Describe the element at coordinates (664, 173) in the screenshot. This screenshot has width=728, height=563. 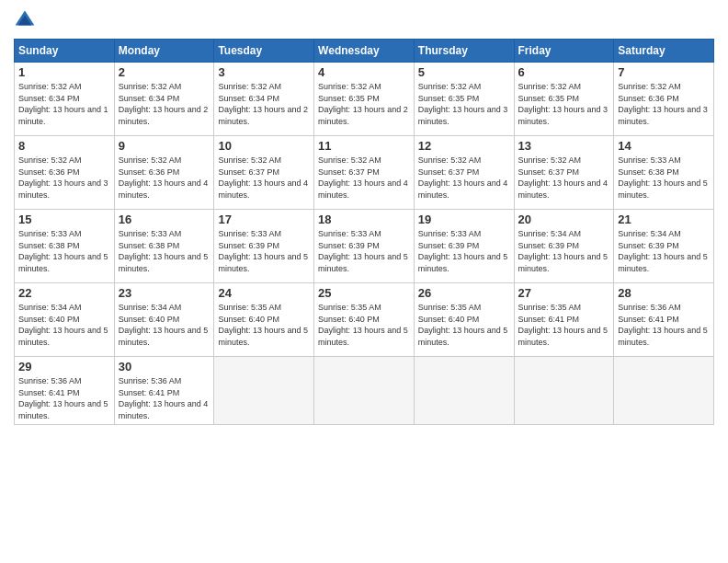
I see `calendar-cell: 14 Sunrise: 5:33 AMSunset: 6:38 PMDaylig…` at that location.